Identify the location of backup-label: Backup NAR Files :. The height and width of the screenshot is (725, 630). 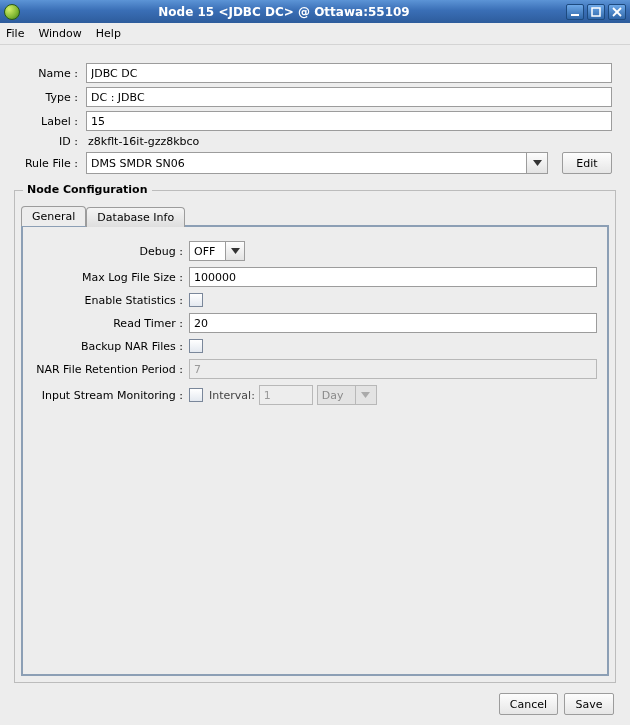
(108, 346).